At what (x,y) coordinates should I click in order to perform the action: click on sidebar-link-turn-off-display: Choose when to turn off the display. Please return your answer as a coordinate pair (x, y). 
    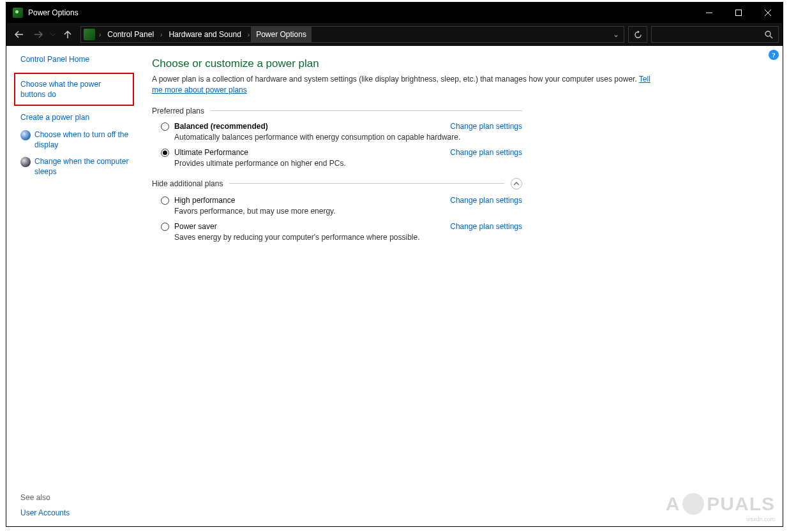
    Looking at the image, I should click on (77, 140).